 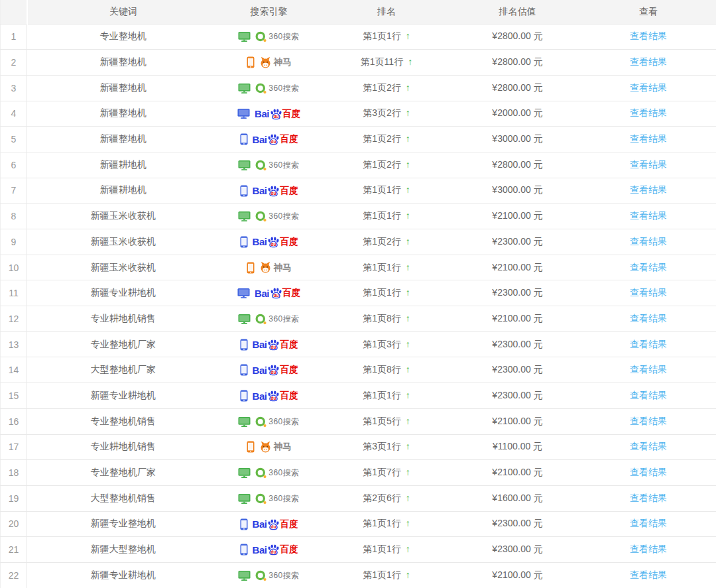 What do you see at coordinates (269, 293) in the screenshot?
I see `engine-cell: Bai du 百度` at bounding box center [269, 293].